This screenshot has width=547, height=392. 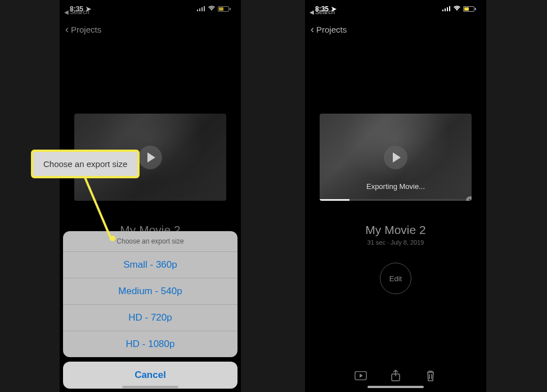 I want to click on cellular-icon, so click(x=447, y=9).